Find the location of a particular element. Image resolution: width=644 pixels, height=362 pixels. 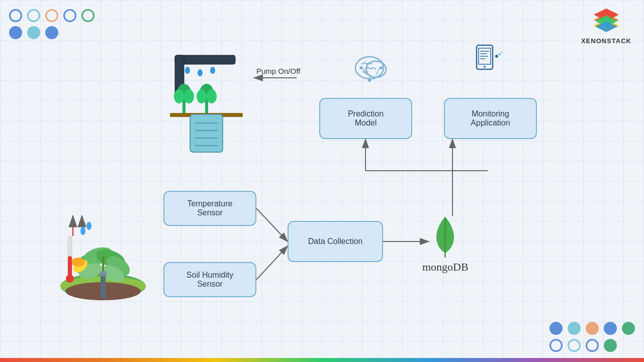

irrigation-illustration-icon is located at coordinates (206, 98).